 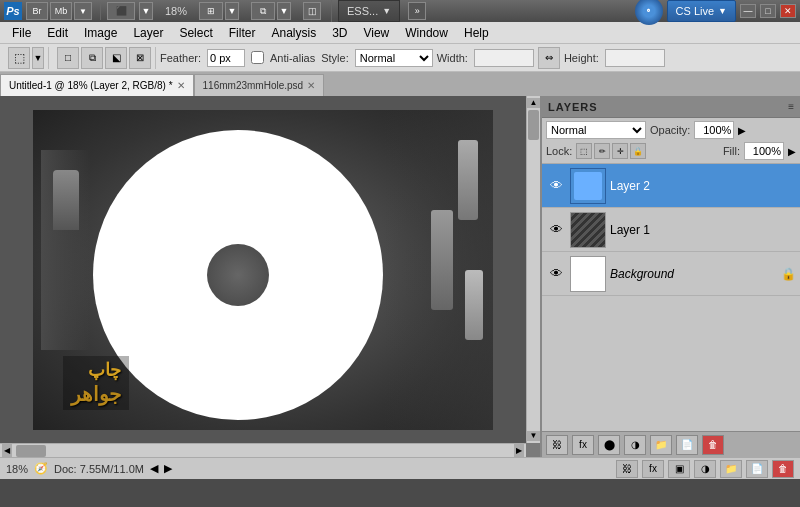 I want to click on filmstrip-btn: ⬛, so click(x=121, y=11).